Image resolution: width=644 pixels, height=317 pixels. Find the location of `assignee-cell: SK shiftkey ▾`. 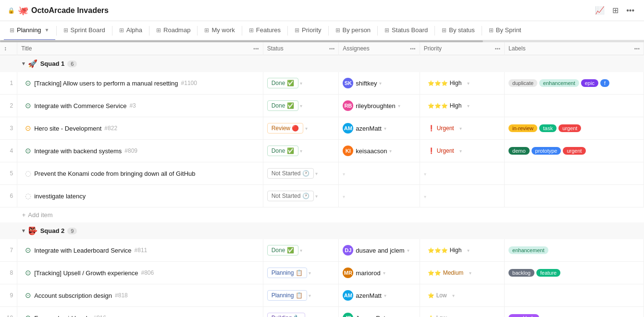

assignee-cell: SK shiftkey ▾ is located at coordinates (379, 83).